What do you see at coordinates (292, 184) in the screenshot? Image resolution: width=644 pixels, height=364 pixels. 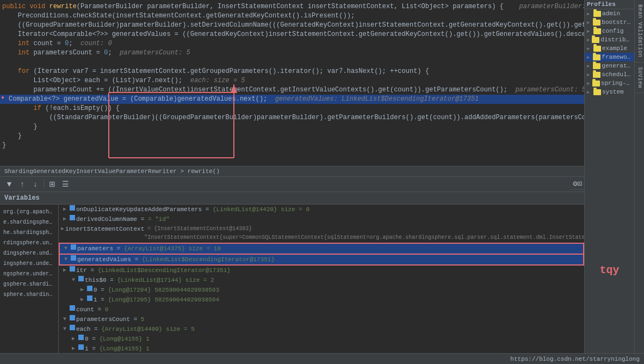 I see `debug-toolbar: ▼ ↑ ↓ ⊞ ☰ ⚙ ⊡` at bounding box center [292, 184].